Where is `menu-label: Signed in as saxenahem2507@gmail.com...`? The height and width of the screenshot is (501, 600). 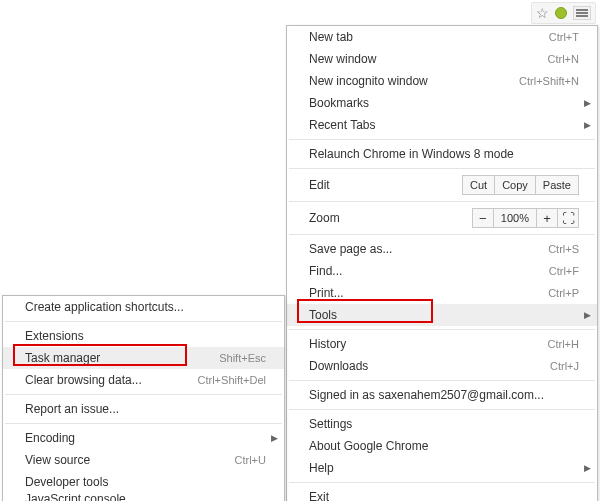 menu-label: Signed in as saxenahem2507@gmail.com... is located at coordinates (426, 395).